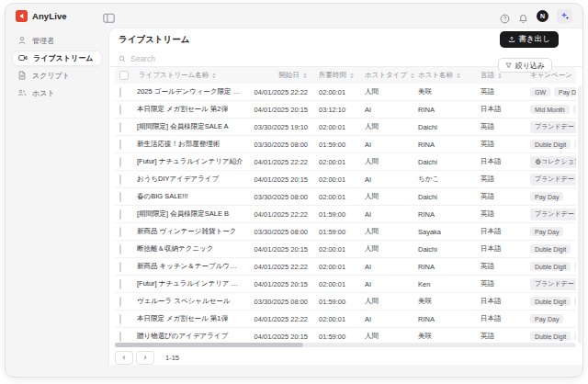  What do you see at coordinates (345, 162) in the screenshot?
I see `table-row: [Futur] ナチュラルインテリア紹介04/01/2025 22:2202:0…` at bounding box center [345, 162].